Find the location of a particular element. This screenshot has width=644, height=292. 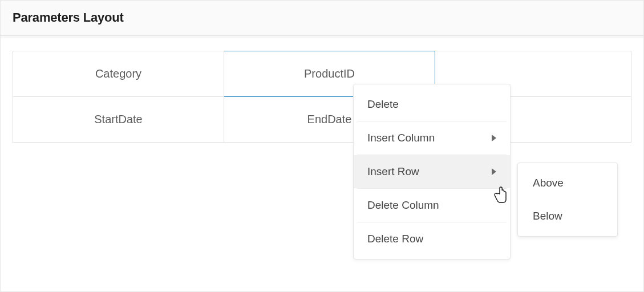

menu-item-insert-row: Insert Row is located at coordinates (432, 172).